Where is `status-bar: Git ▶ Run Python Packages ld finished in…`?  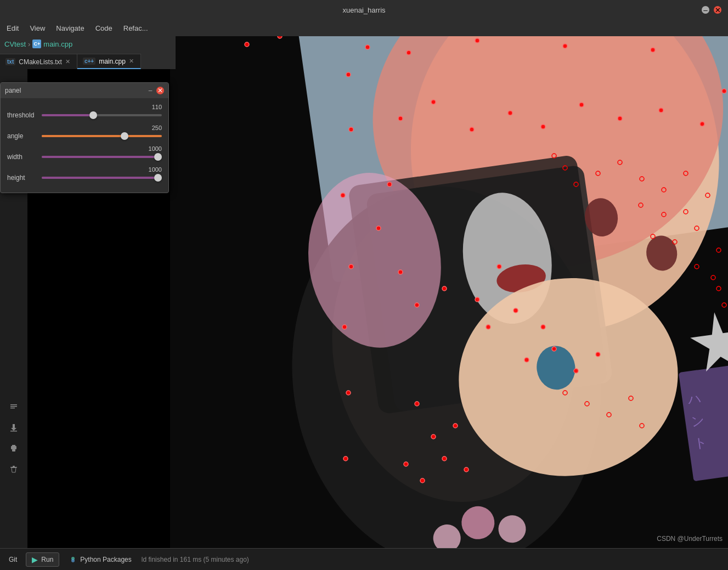 status-bar: Git ▶ Run Python Packages ld finished in… is located at coordinates (364, 559).